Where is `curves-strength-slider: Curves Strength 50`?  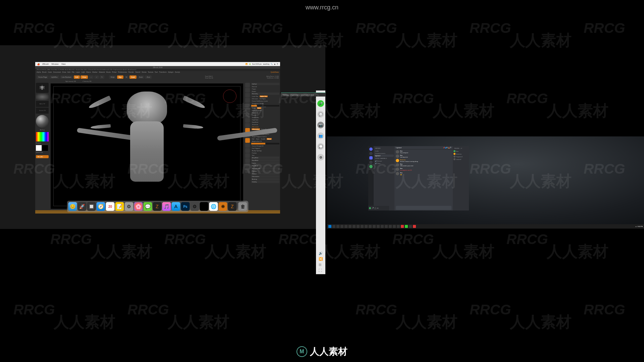 curves-strength-slider: Curves Strength 50 is located at coordinates (265, 146).